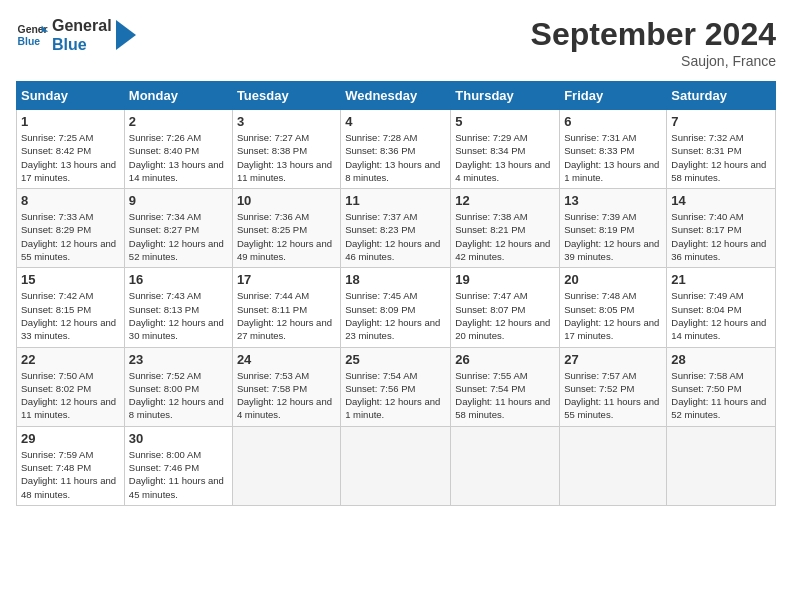 This screenshot has height=612, width=792. What do you see at coordinates (71, 466) in the screenshot?
I see `calendar-day-29: 29Sunrise: 7:59 AMSunset: 7:48 PMDayligh…` at bounding box center [71, 466].